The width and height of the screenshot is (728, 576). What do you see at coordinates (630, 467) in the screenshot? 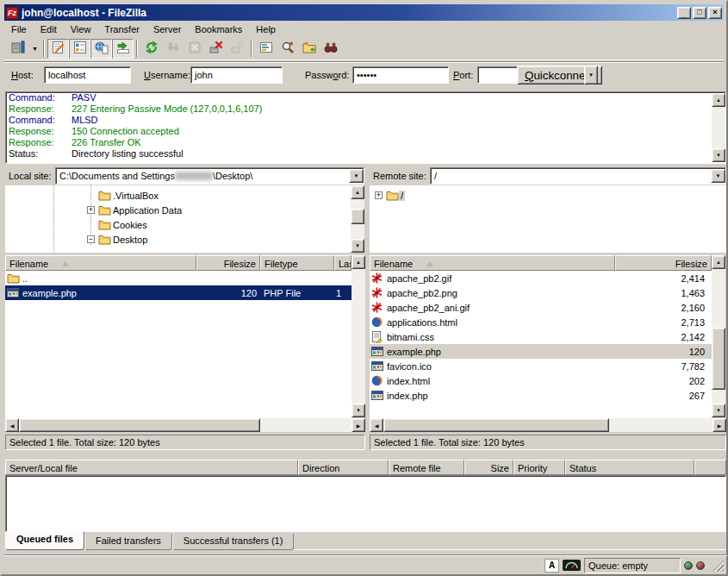
I see `queue-column-status: Status` at bounding box center [630, 467].